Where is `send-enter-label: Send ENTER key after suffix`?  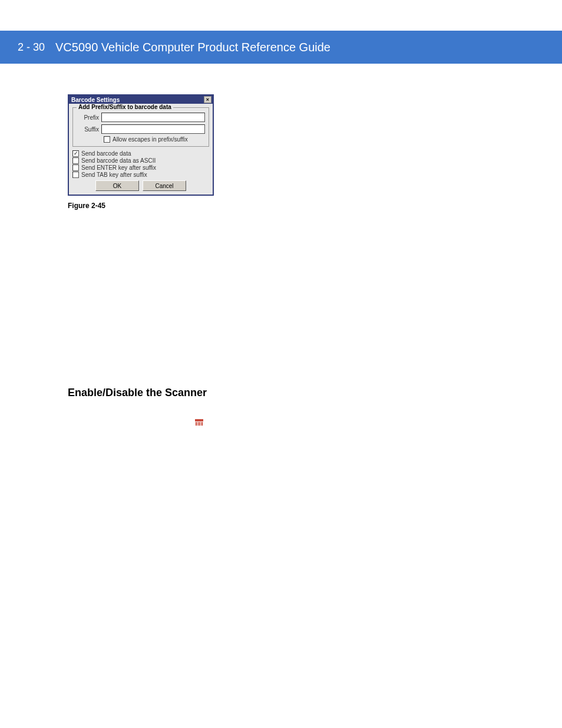
send-enter-label: Send ENTER key after suffix is located at coordinates (119, 167).